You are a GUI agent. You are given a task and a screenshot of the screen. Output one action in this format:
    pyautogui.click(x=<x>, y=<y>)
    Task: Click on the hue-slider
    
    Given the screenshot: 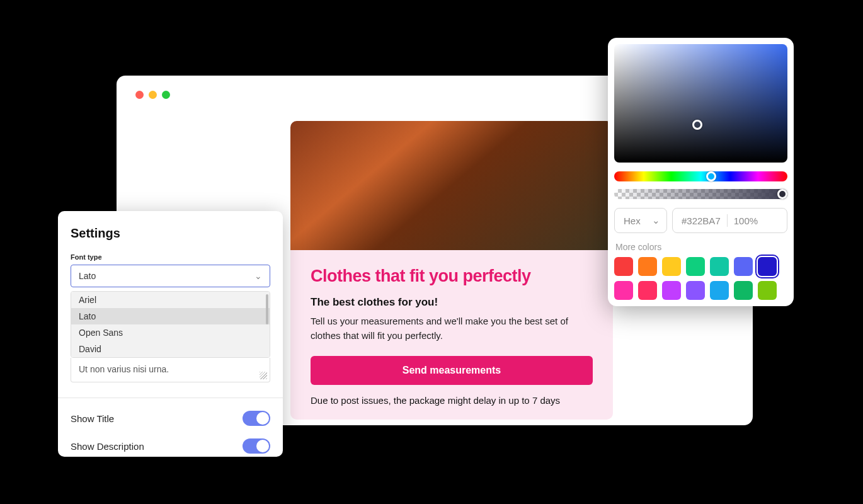 What is the action you would take?
    pyautogui.click(x=700, y=176)
    